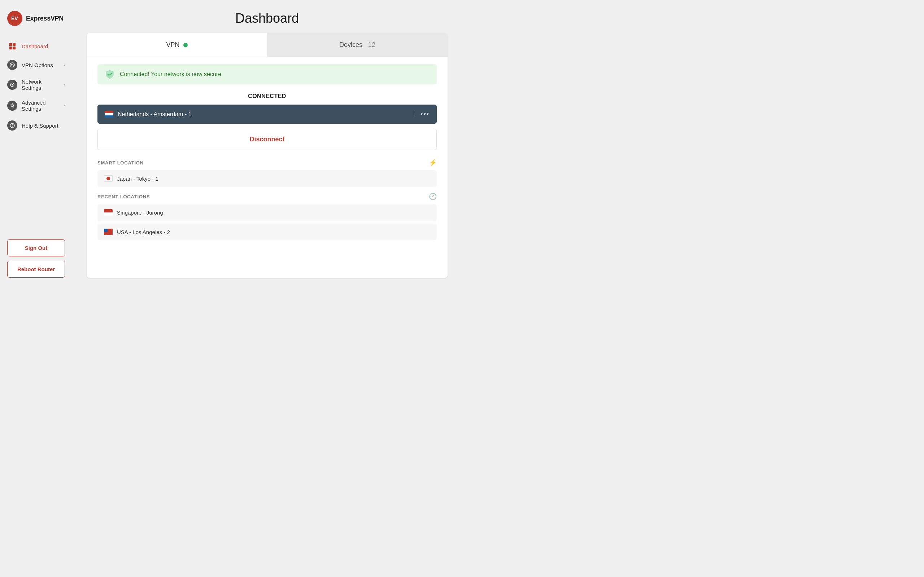 The width and height of the screenshot is (924, 577). I want to click on recent-location-name: Singapore - Jurong, so click(140, 213).